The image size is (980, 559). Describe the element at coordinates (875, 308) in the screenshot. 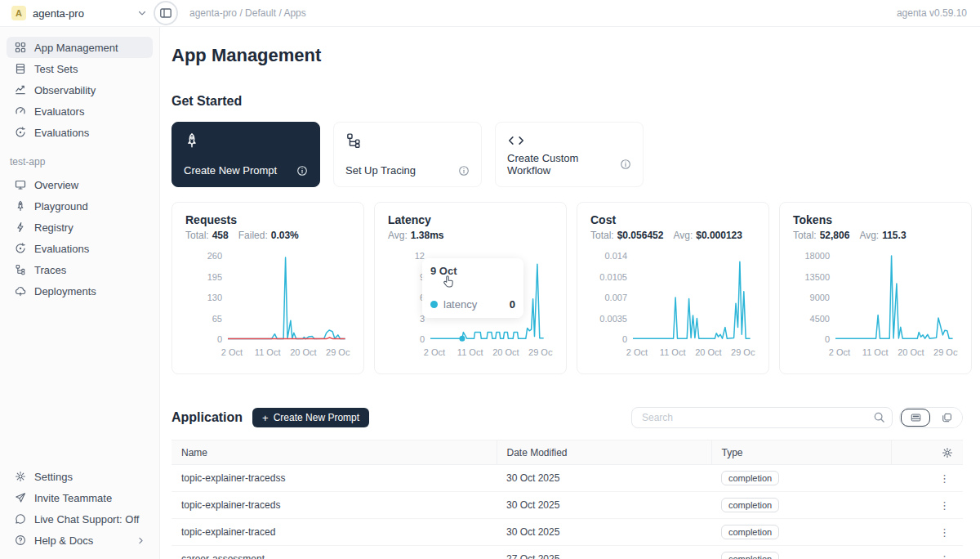

I see `chart-plot: 04500900013500180002 Oct11 Oct20 Oct29 O…` at that location.